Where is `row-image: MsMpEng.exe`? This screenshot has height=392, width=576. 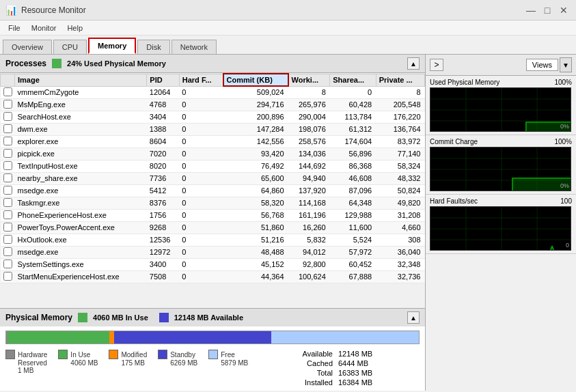
row-image: MsMpEng.exe is located at coordinates (81, 104).